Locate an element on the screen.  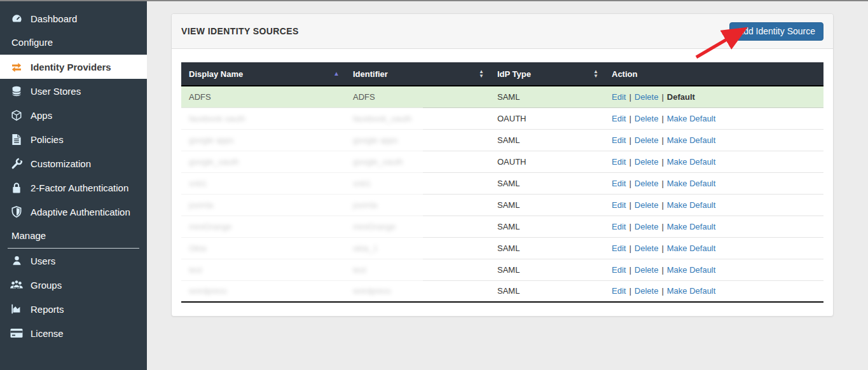
sidebar-item-label: Groups is located at coordinates (46, 285).